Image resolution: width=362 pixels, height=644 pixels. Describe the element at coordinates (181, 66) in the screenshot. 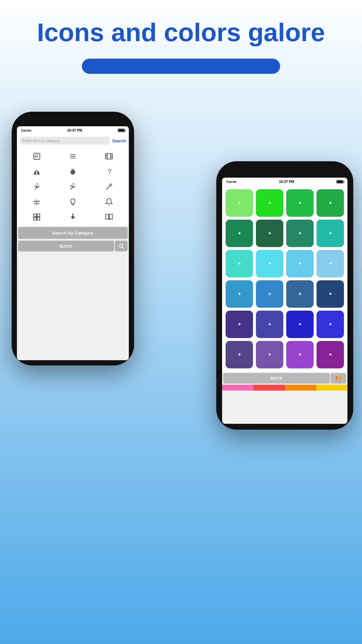

I see `blue-pill-decoration` at that location.